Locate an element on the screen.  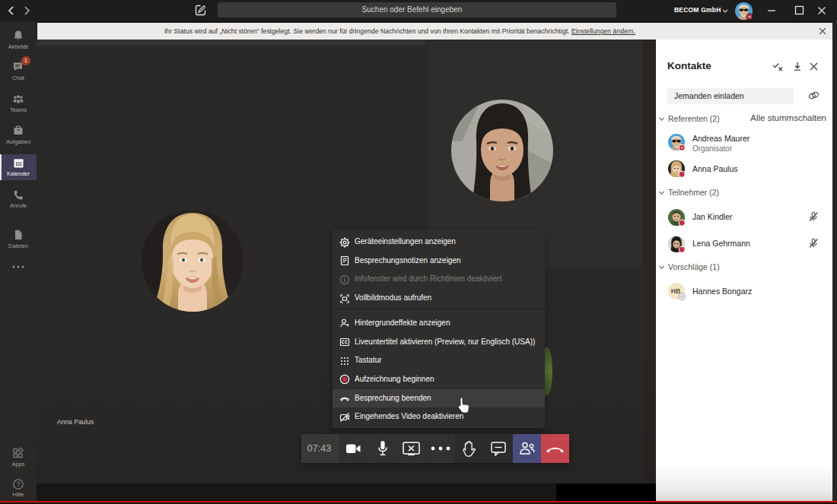
svg-text: HB is located at coordinates (676, 291).